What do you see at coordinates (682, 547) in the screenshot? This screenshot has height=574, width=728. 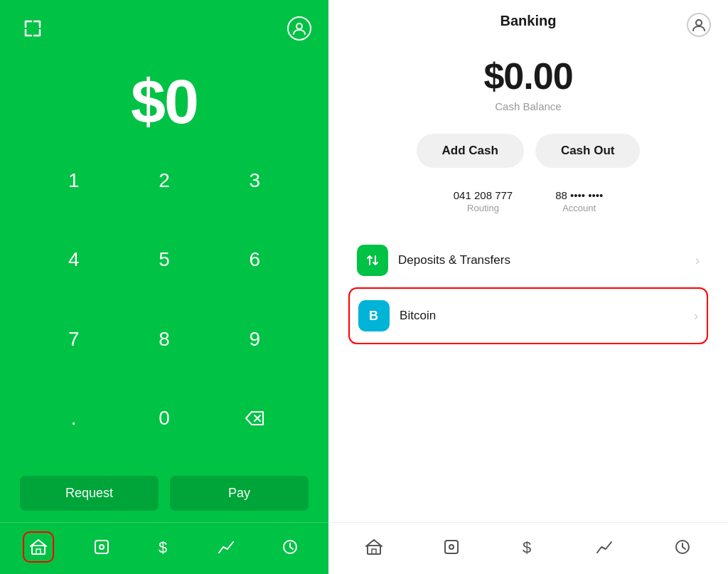 I see `right-nav-clock` at bounding box center [682, 547].